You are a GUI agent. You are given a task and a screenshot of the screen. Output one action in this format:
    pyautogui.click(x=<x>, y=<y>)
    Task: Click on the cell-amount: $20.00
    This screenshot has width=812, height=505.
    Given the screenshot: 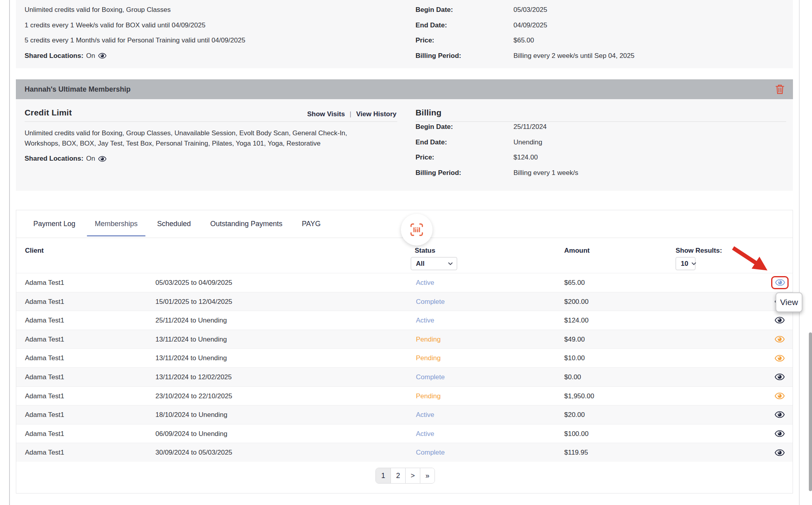 What is the action you would take?
    pyautogui.click(x=575, y=415)
    